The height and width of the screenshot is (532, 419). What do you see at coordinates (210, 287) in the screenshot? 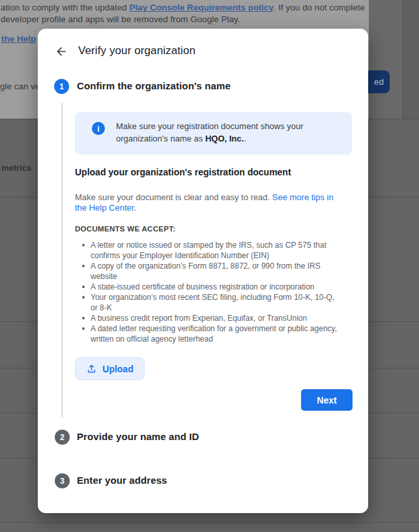
I see `accepted-document-item: A state-issued certificate of business r…` at bounding box center [210, 287].